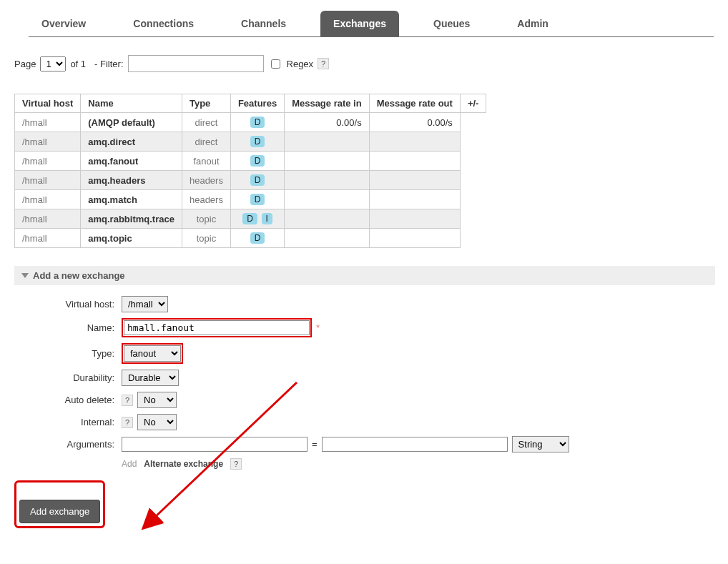 This screenshot has height=564, width=728. I want to click on table-row: /hmallamq.topictopicD, so click(250, 239).